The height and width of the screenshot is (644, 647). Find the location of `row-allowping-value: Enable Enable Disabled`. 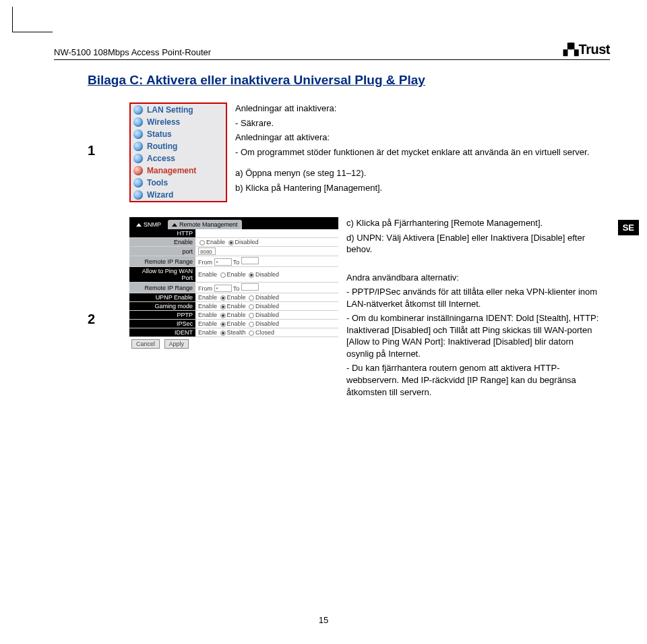

row-allowping-value: Enable Enable Disabled is located at coordinates (267, 275).